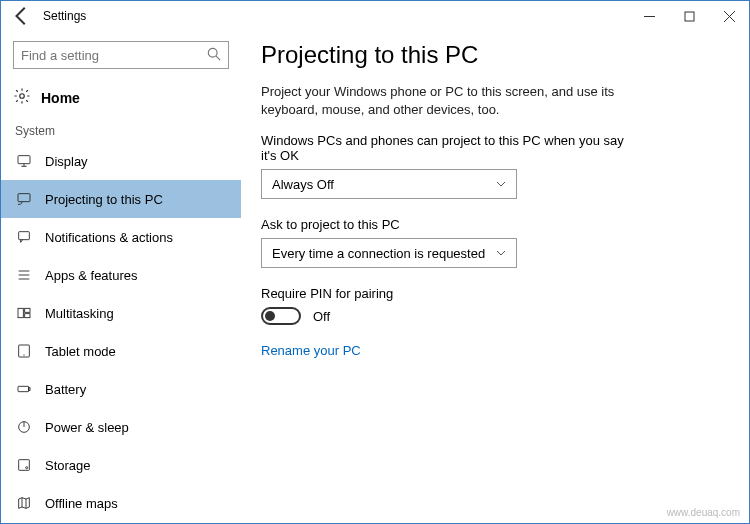  Describe the element at coordinates (66, 390) in the screenshot. I see `nav-label: Battery` at that location.